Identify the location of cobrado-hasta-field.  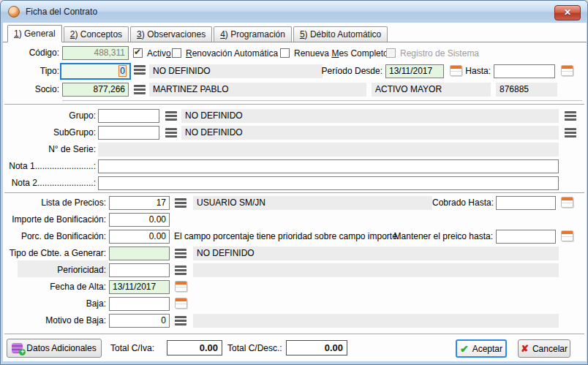
(526, 203).